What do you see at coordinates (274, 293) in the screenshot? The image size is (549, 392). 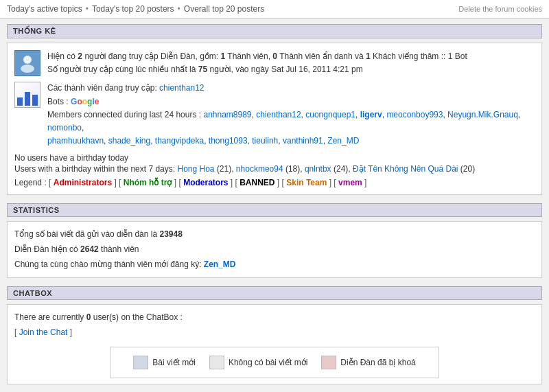 I see `chatbox-header: CHATBOX` at bounding box center [274, 293].